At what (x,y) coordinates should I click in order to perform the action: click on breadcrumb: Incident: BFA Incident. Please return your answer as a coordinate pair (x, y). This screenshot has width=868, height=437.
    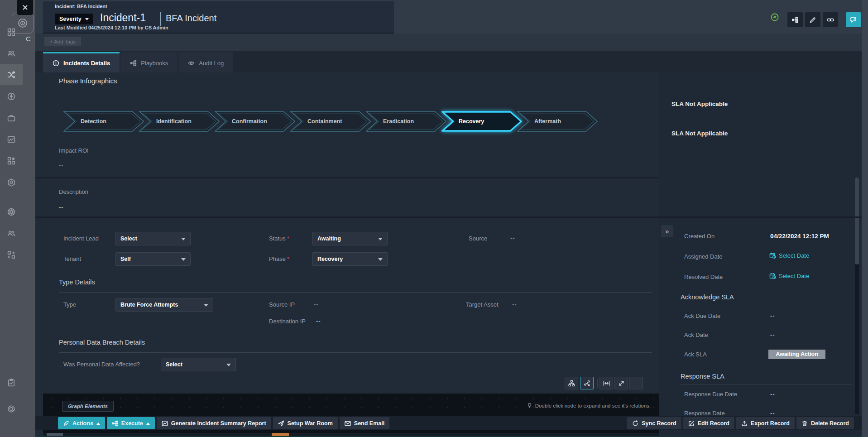
    Looking at the image, I should click on (81, 6).